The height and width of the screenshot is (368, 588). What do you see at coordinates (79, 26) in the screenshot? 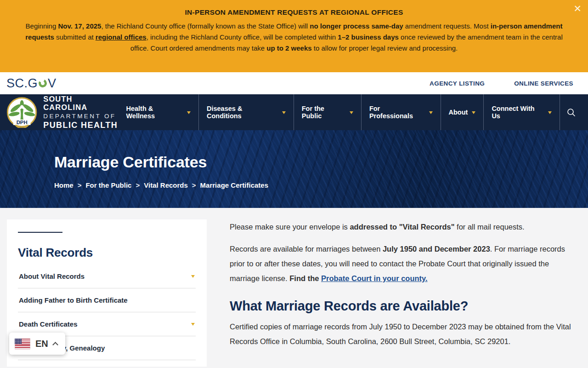
I see `text-segment: Nov. 17, 2025` at bounding box center [79, 26].